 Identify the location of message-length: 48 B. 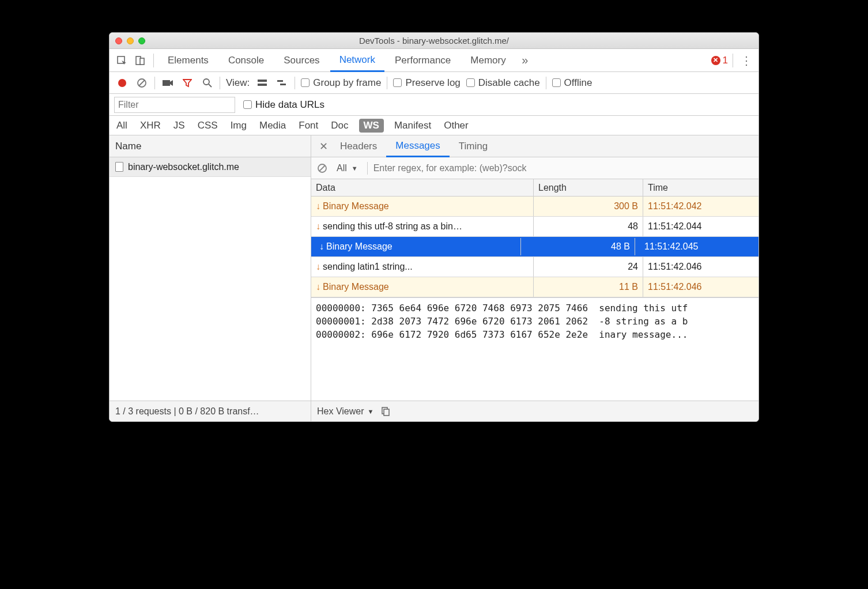
(580, 247).